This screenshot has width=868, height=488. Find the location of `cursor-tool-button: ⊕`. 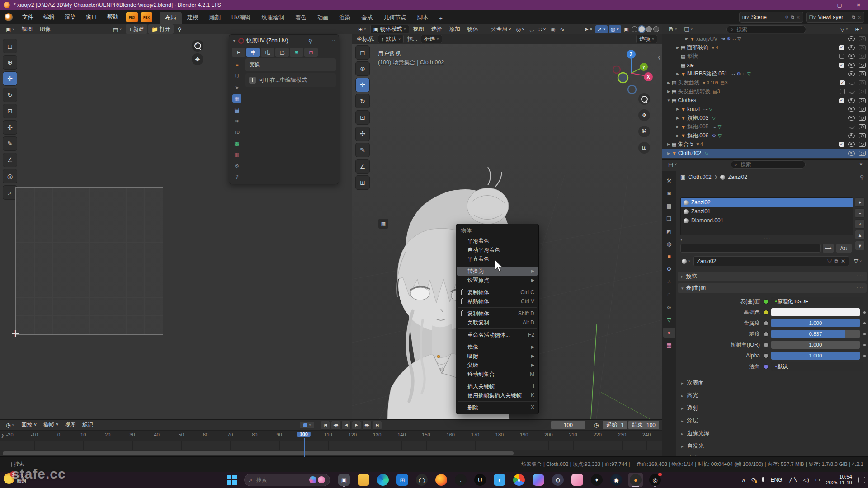

cursor-tool-button: ⊕ is located at coordinates (10, 62).